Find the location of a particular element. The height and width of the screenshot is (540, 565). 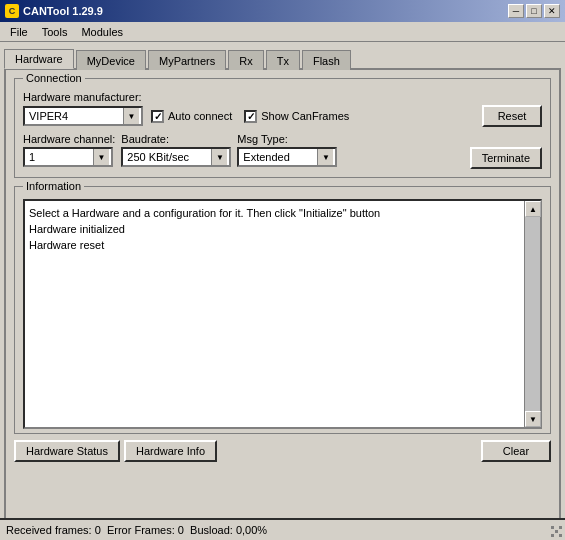

msg-type-dropdown-arrow: ▼ is located at coordinates (325, 157).